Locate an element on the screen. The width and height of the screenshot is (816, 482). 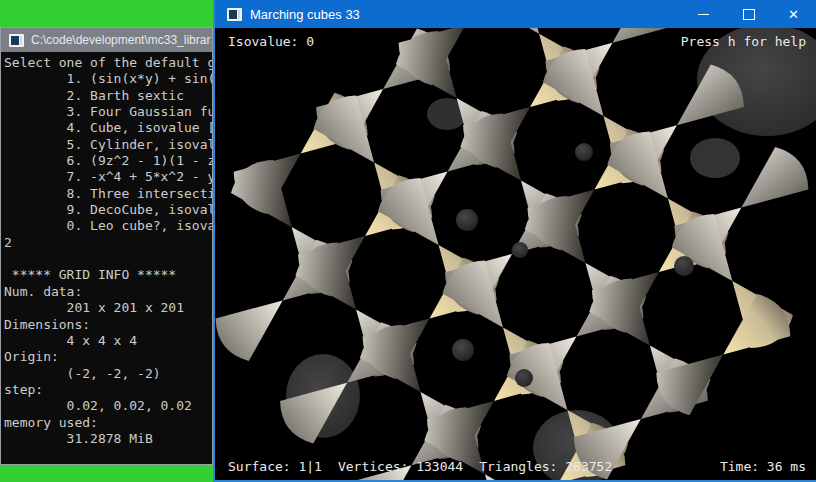
console-line: 9. DecoCube, isoval is located at coordinates (108, 210).